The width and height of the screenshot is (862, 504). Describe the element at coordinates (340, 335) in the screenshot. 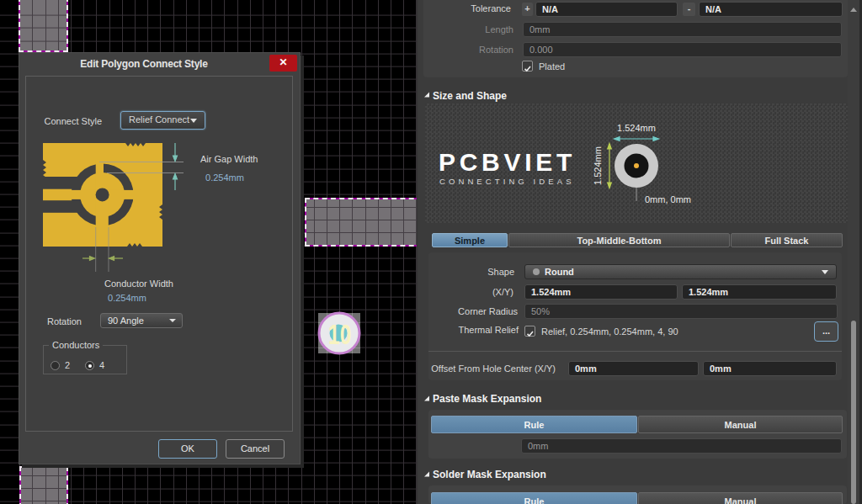

I see `svg-text: 10` at that location.